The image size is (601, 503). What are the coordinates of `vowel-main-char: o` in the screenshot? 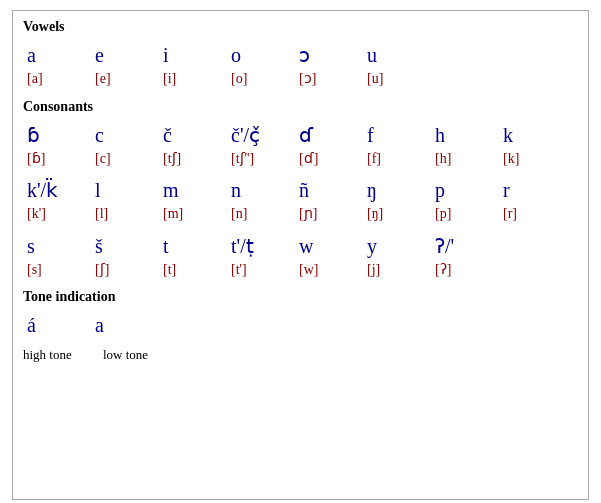 It's located at (236, 55).